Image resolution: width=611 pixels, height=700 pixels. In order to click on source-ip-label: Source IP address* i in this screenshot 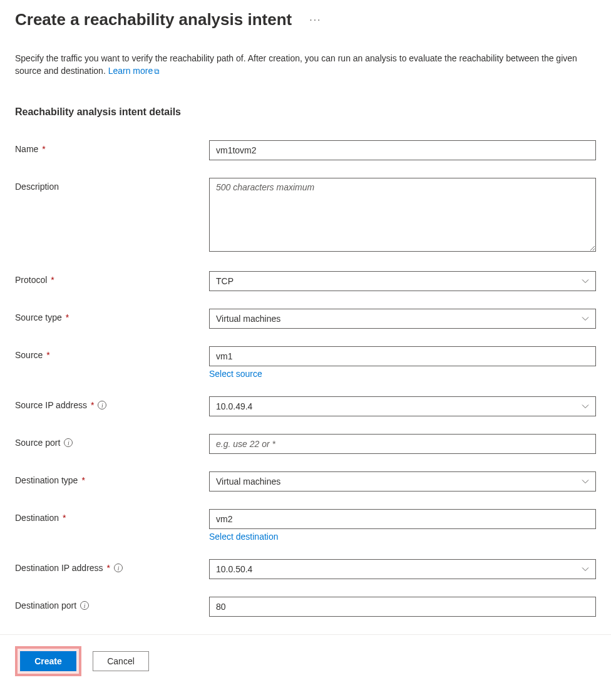, I will do `click(112, 403)`.